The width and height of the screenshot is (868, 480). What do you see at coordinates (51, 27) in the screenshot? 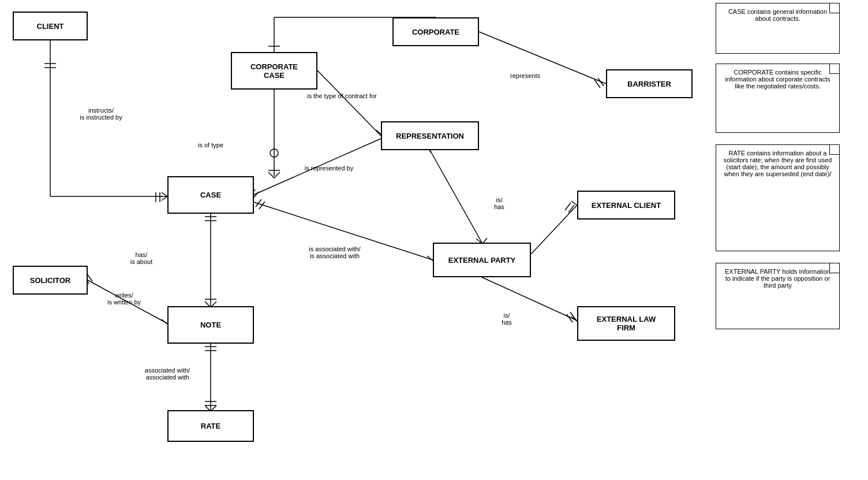
I see `client-label: CLIENT` at bounding box center [51, 27].